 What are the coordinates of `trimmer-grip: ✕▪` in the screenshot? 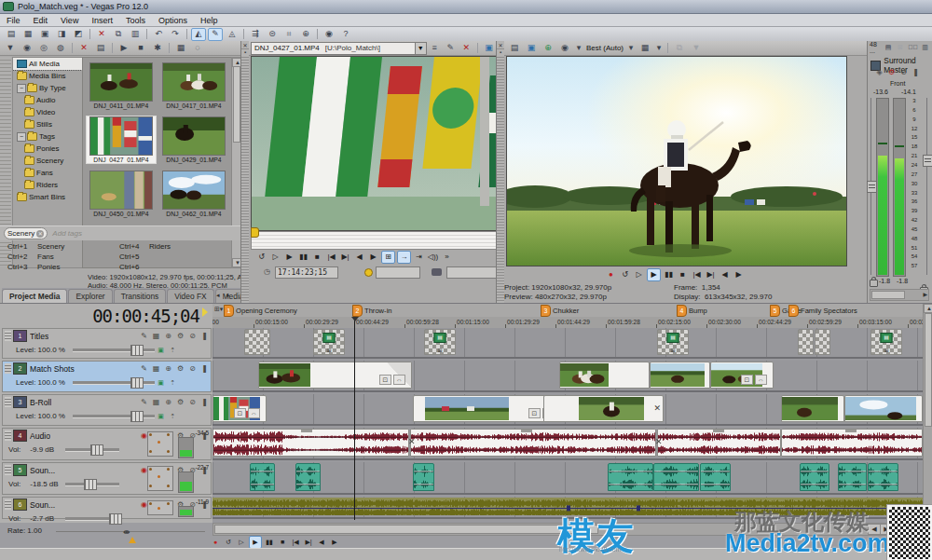 It's located at (245, 171).